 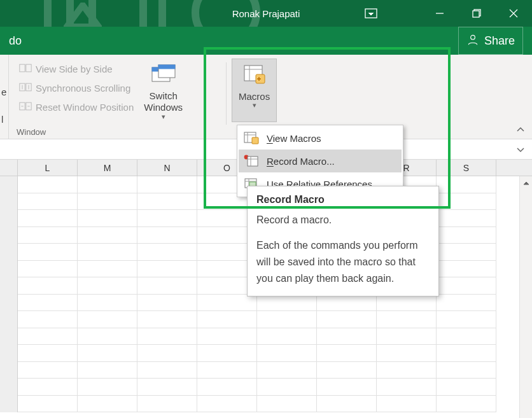 I want to click on reset-window-icon, so click(x=25, y=107).